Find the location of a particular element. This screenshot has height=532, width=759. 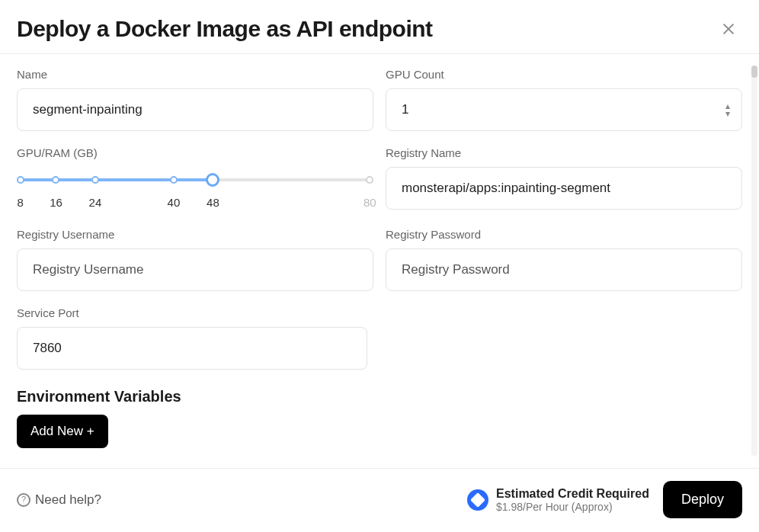

help-icon: ? is located at coordinates (24, 500).